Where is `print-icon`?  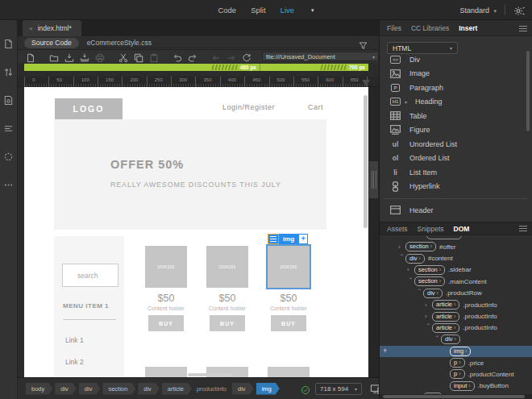
print-icon is located at coordinates (100, 56).